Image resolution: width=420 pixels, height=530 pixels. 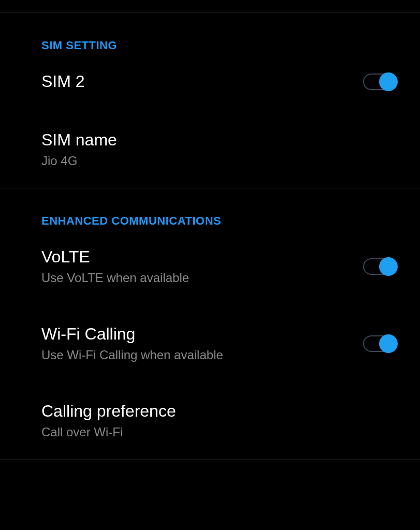 I want to click on toggle-wifi-calling, so click(x=380, y=344).